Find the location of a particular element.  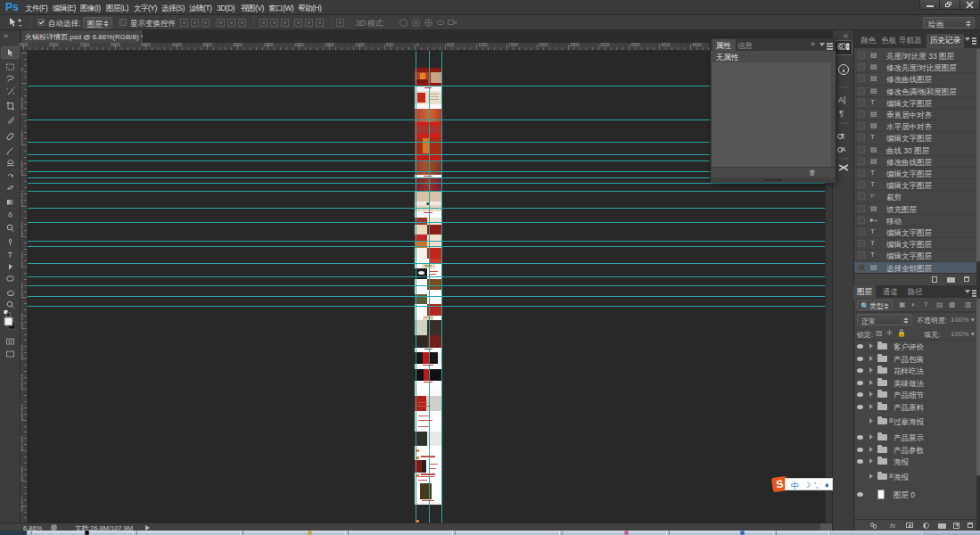

svg-text: A| is located at coordinates (842, 100).